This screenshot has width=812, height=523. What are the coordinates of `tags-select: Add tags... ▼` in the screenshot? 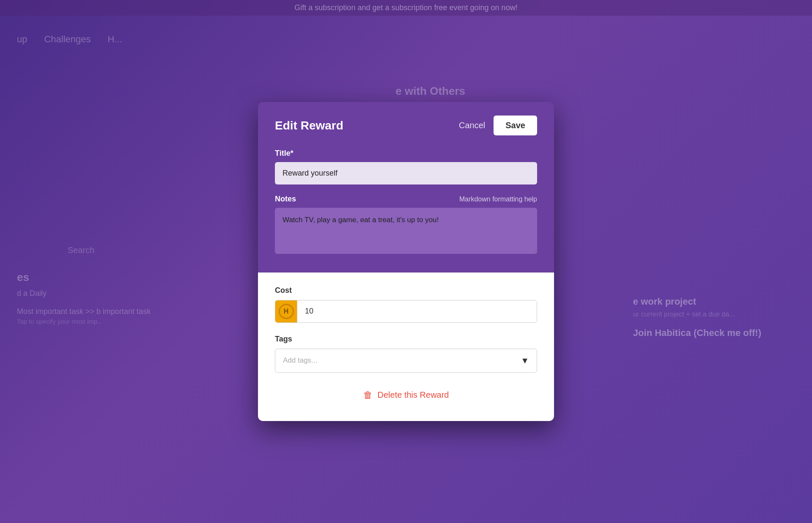 It's located at (406, 361).